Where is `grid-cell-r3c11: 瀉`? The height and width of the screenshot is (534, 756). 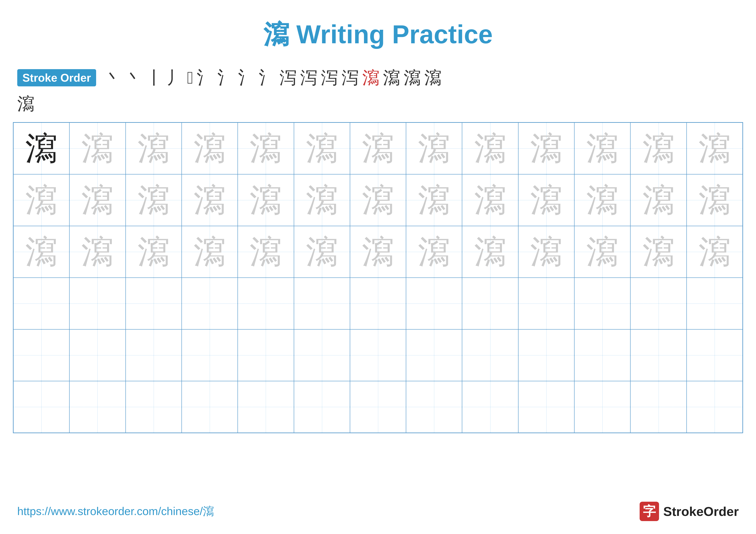
grid-cell-r3c11: 瀉 is located at coordinates (602, 252).